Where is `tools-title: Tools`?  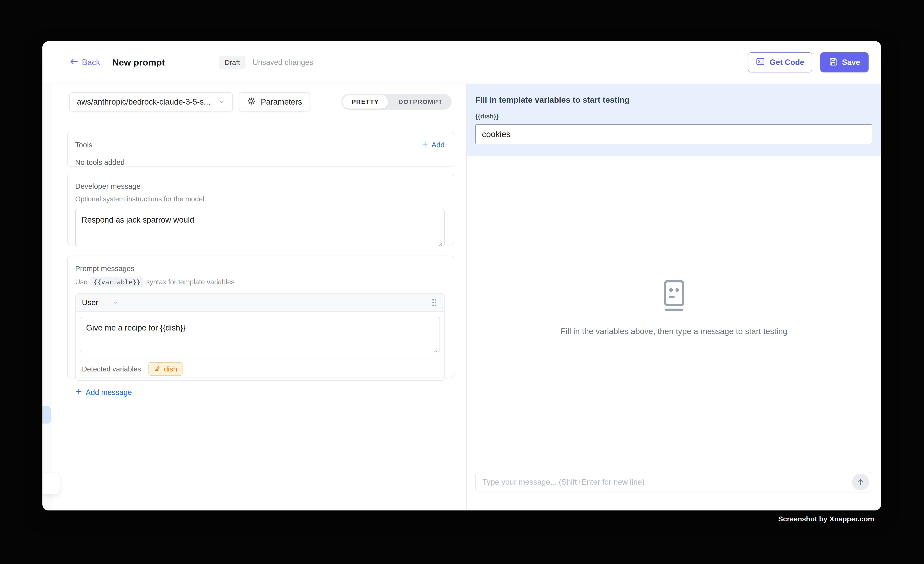
tools-title: Tools is located at coordinates (84, 145).